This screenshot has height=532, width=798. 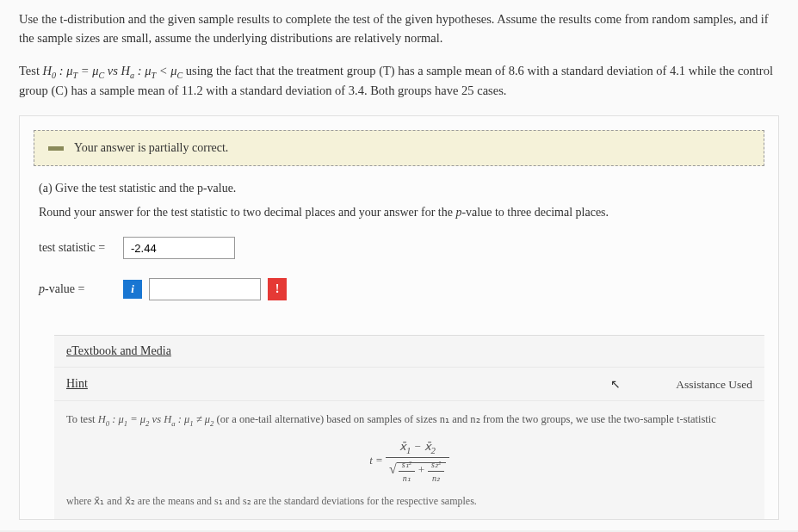 I want to click on feedback-banner: Your answer is partially correct., so click(x=399, y=148).